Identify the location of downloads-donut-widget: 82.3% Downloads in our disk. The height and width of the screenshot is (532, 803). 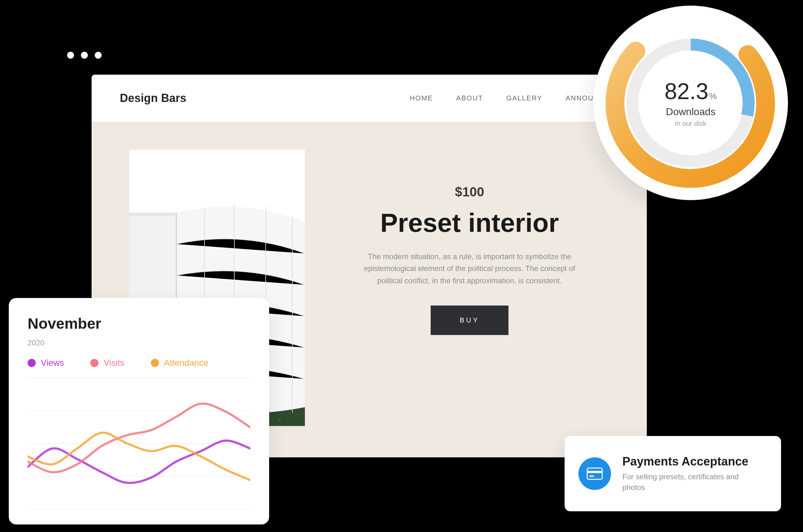
(691, 103).